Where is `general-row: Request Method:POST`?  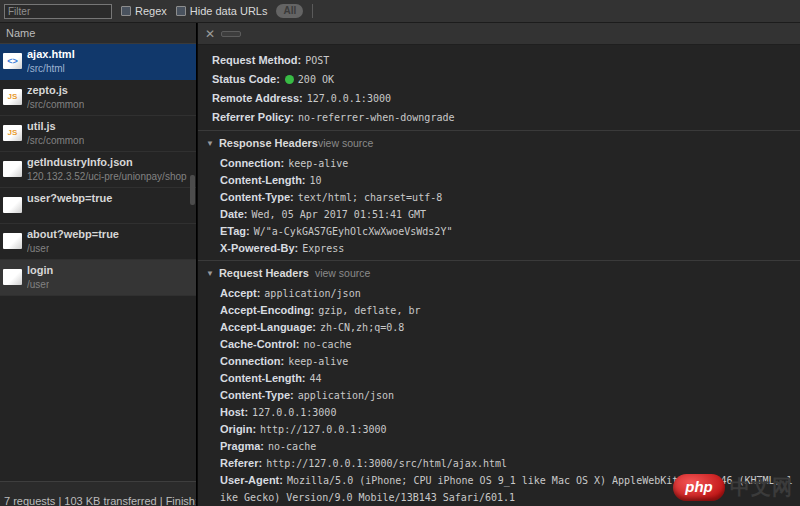 general-row: Request Method:POST is located at coordinates (499, 60).